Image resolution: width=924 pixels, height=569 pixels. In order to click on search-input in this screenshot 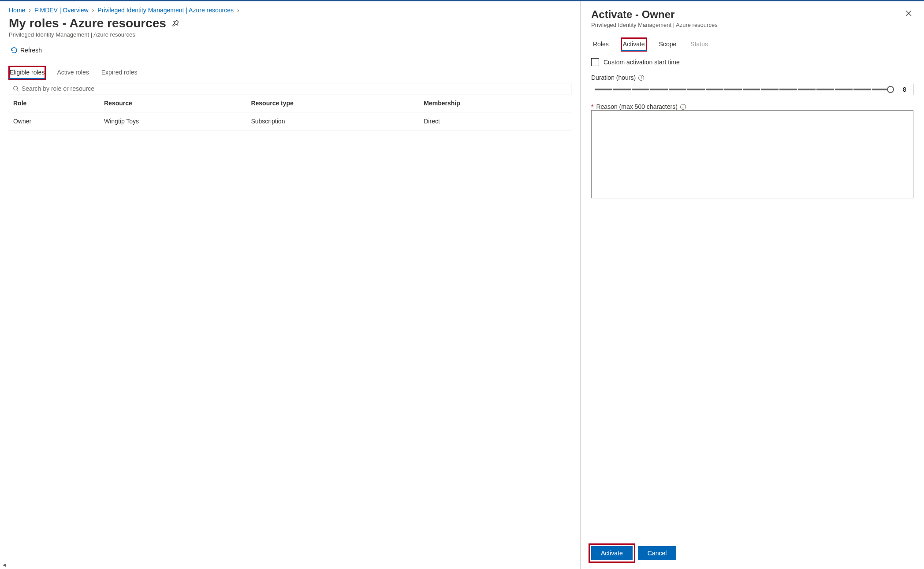, I will do `click(294, 89)`.